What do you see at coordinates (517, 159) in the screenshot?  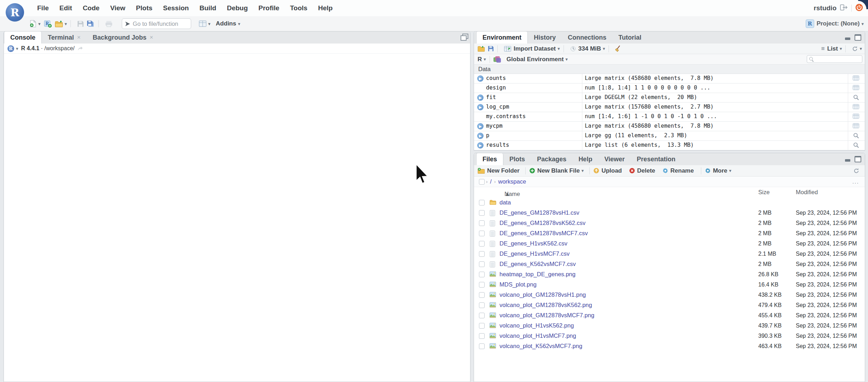 I see `files-tab: Plots` at bounding box center [517, 159].